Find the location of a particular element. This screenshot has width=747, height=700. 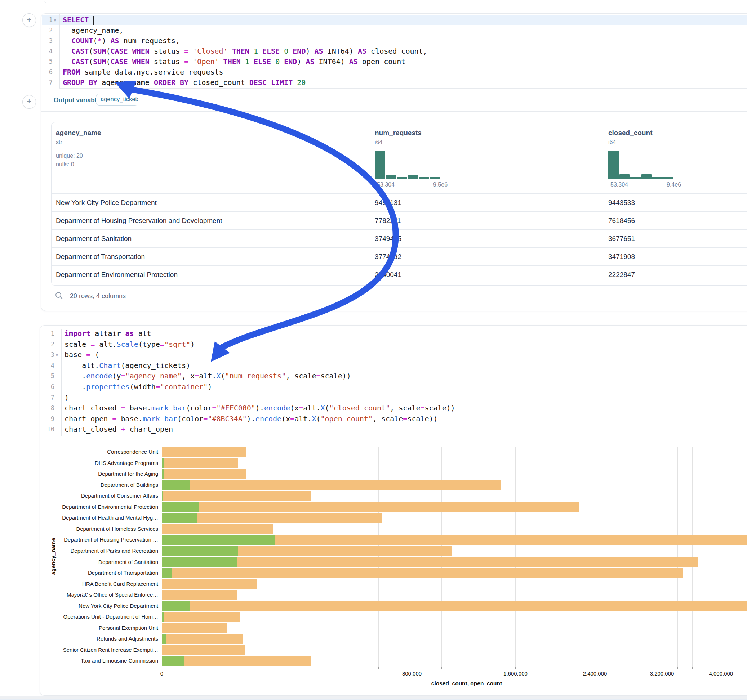

code-text: SELECT is located at coordinates (78, 20).